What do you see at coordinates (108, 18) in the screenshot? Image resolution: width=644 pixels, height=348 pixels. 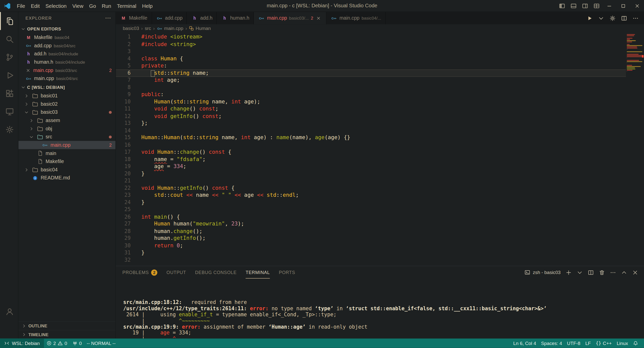 I see `explorer-actions-icon` at bounding box center [108, 18].